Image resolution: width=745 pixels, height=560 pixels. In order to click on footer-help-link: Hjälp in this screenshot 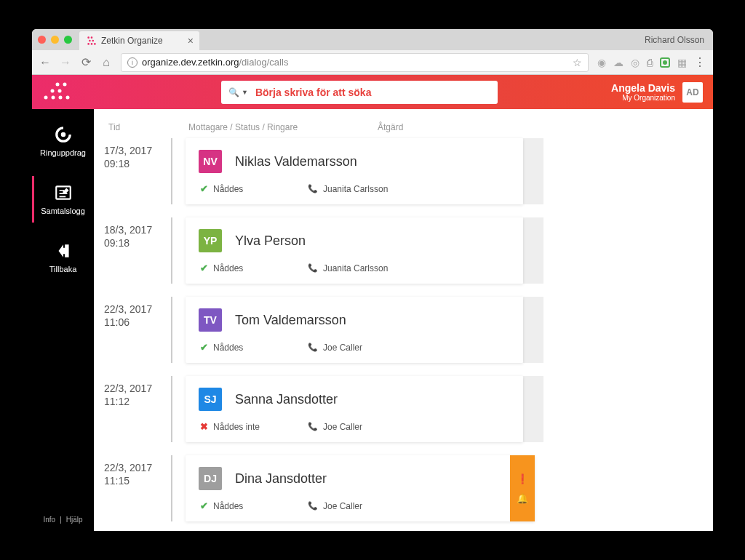, I will do `click(74, 519)`.